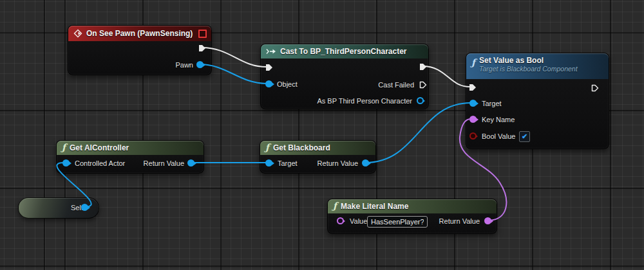 The width and height of the screenshot is (644, 270). Describe the element at coordinates (139, 33) in the screenshot. I see `node-title: On See Pawn (PawnSensing)` at that location.